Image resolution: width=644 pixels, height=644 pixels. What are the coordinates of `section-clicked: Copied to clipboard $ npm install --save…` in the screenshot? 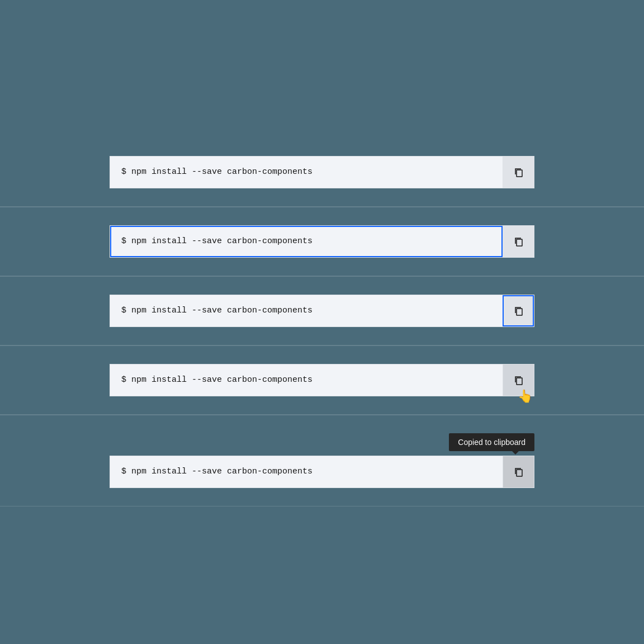 It's located at (322, 461).